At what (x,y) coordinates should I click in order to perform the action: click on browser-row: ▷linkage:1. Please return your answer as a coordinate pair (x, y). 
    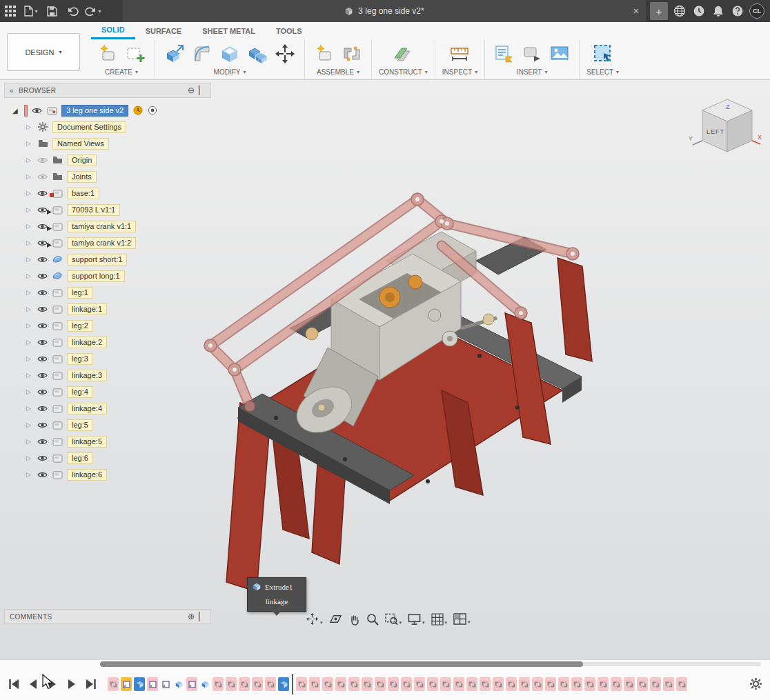
    Looking at the image, I should click on (108, 309).